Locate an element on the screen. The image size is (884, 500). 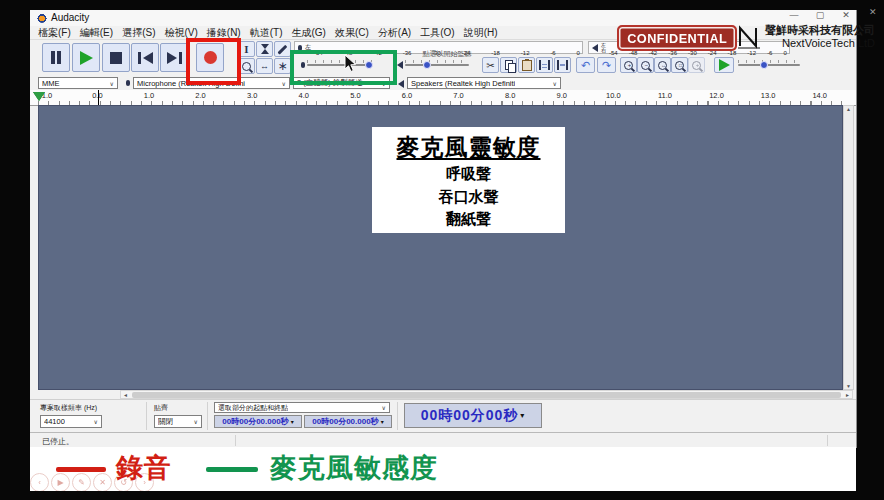
menu-item: 說明(H) is located at coordinates (481, 33).